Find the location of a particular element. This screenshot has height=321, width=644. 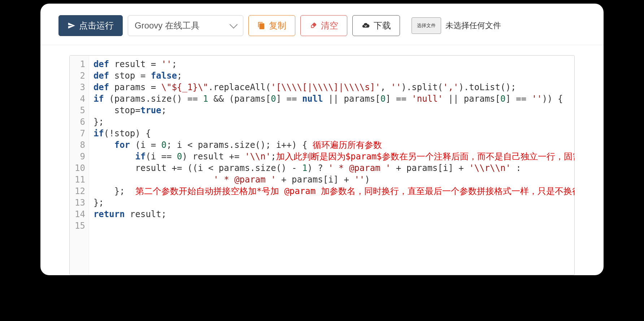

line-number: 11 is located at coordinates (80, 180).